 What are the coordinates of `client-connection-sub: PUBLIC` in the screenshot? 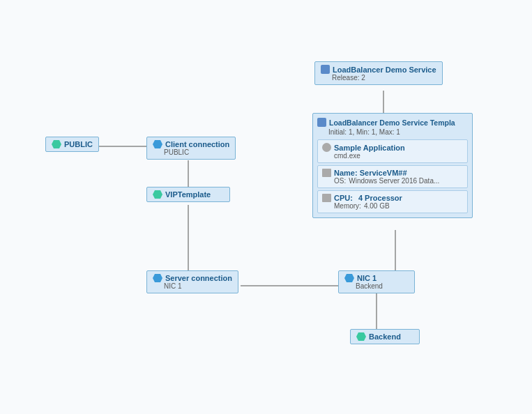 It's located at (191, 152).